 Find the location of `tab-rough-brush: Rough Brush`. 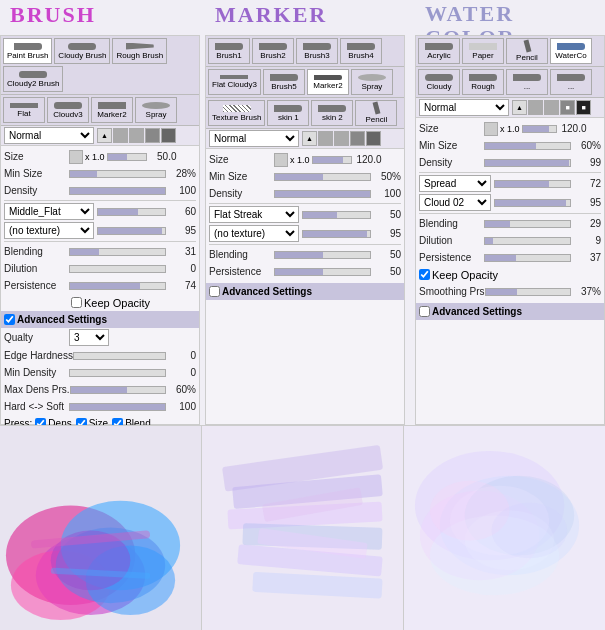

tab-rough-brush: Rough Brush is located at coordinates (140, 51).